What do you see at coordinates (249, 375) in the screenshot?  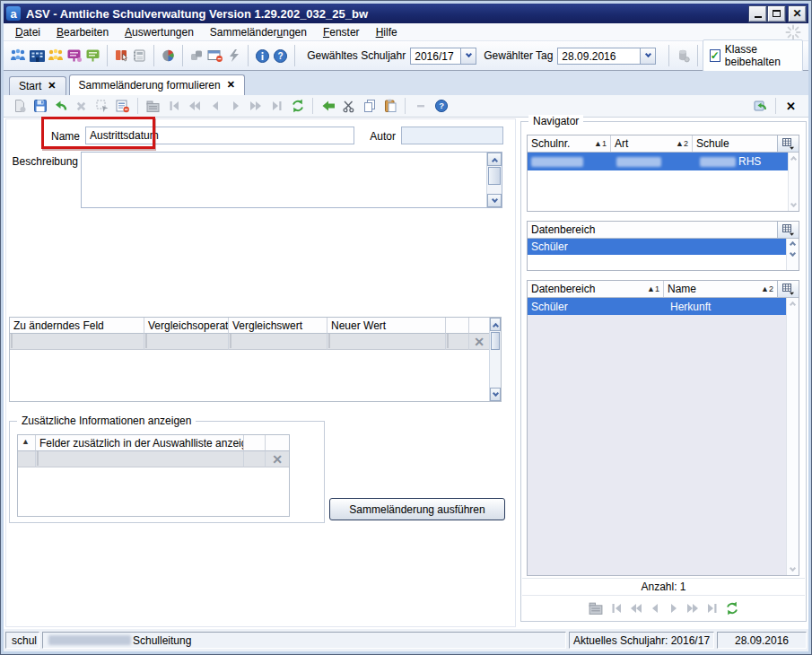 I see `conditions-table-body` at bounding box center [249, 375].